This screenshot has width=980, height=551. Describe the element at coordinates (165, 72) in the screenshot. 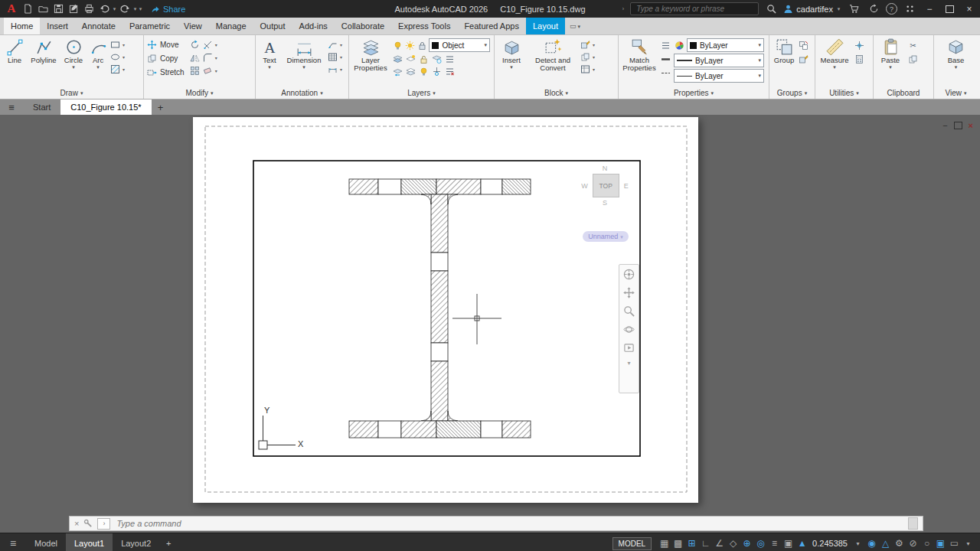

I see `stretch-button: Stretch` at that location.